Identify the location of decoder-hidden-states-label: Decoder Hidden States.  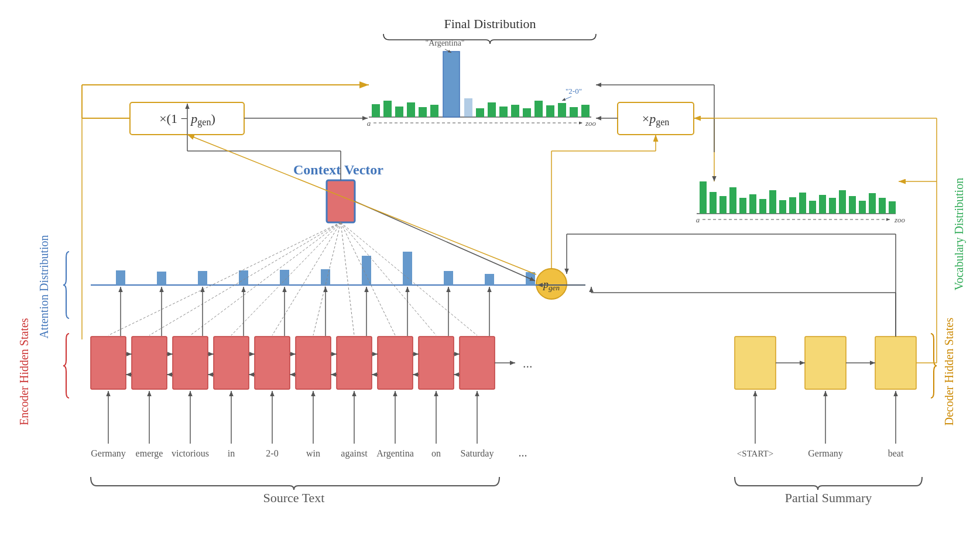
(949, 372).